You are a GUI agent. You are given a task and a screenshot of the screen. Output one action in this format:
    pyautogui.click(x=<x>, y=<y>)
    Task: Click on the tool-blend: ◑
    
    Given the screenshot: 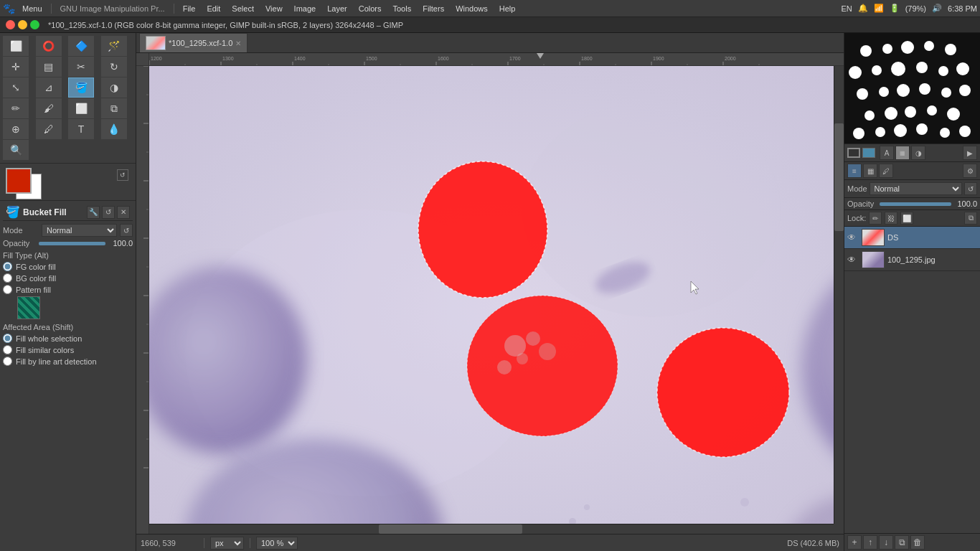 What is the action you would take?
    pyautogui.click(x=114, y=88)
    